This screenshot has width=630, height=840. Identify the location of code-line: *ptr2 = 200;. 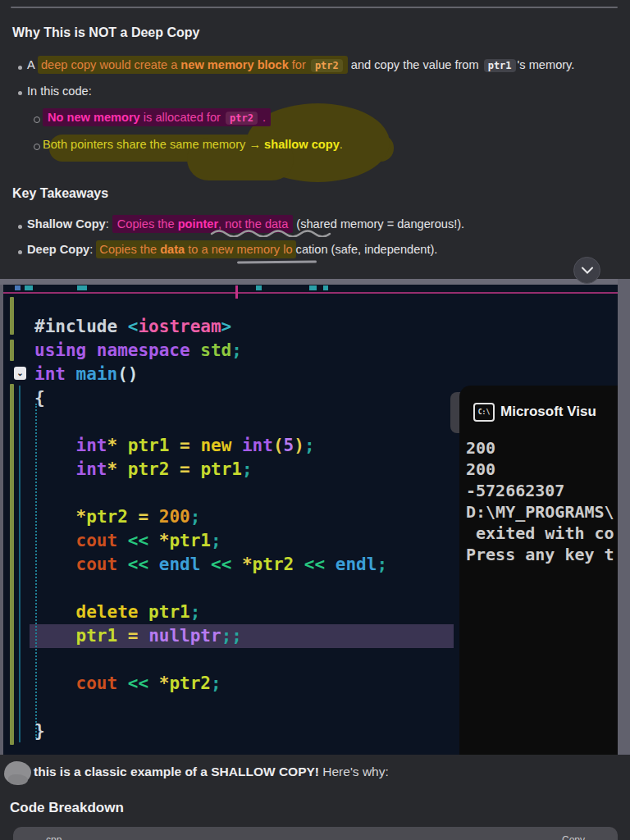
(211, 517).